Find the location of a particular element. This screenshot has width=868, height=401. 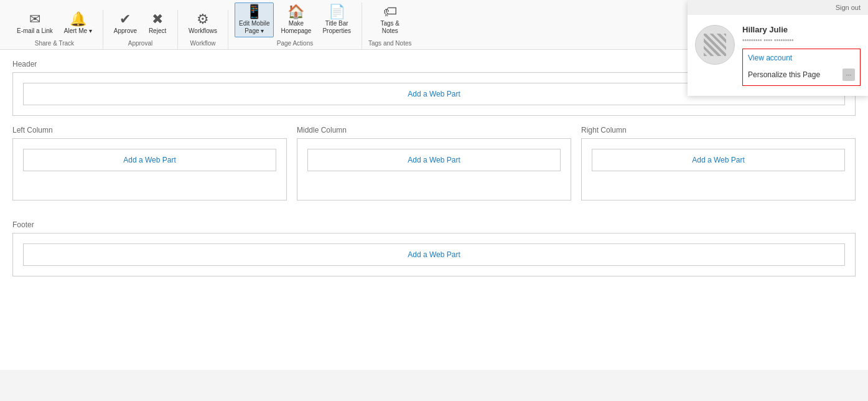

more-options-button: ··· is located at coordinates (849, 75).